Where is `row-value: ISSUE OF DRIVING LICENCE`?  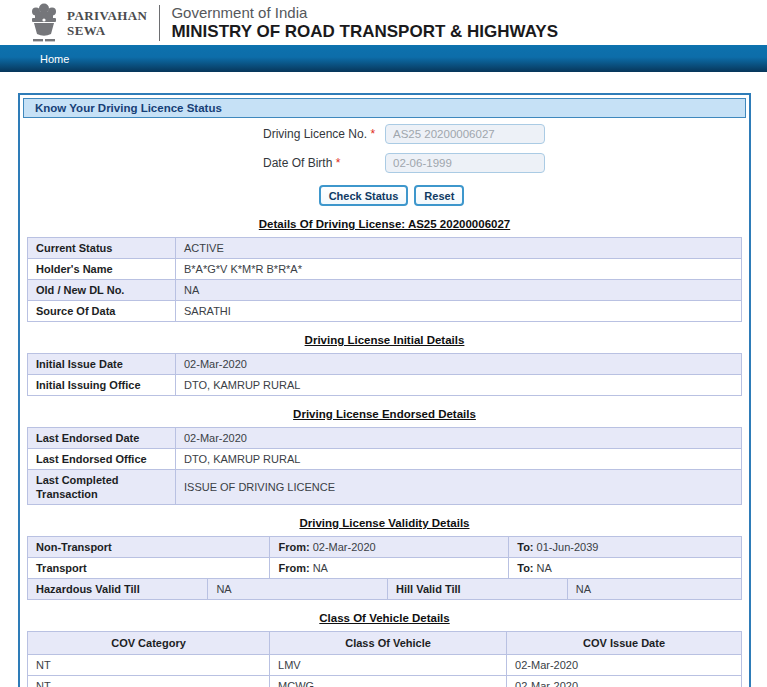
row-value: ISSUE OF DRIVING LICENCE is located at coordinates (459, 488).